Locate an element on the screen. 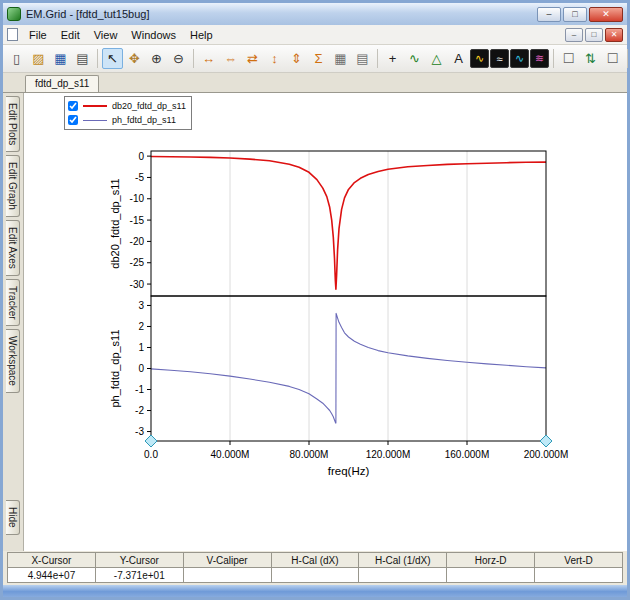 The image size is (630, 600). expand-x-icon: ⇔ is located at coordinates (230, 58).